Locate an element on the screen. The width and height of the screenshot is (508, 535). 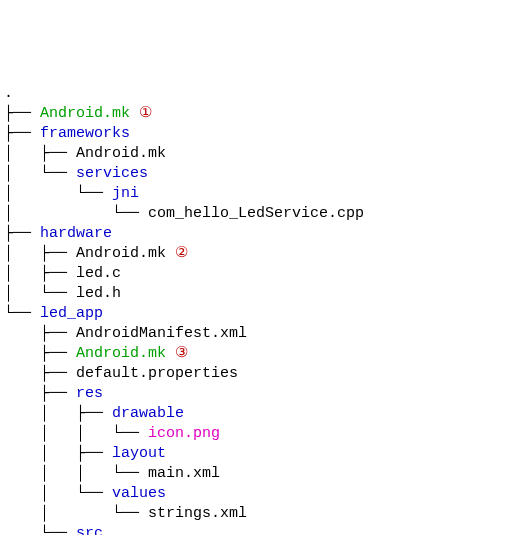
tree-row: │ │ └── icon.png is located at coordinates (254, 434).